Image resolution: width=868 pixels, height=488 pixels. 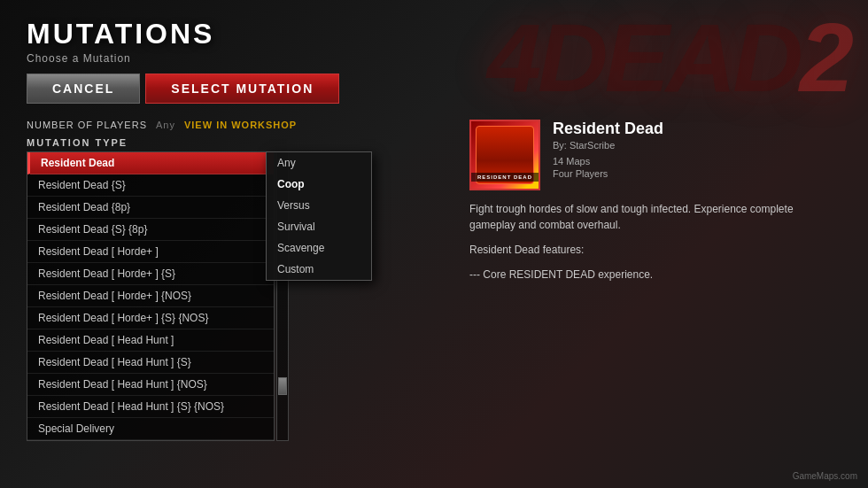 What do you see at coordinates (655, 155) in the screenshot?
I see `mutation-detail: RESIDENT DEAD Resident Dead By: StarScri…` at bounding box center [655, 155].